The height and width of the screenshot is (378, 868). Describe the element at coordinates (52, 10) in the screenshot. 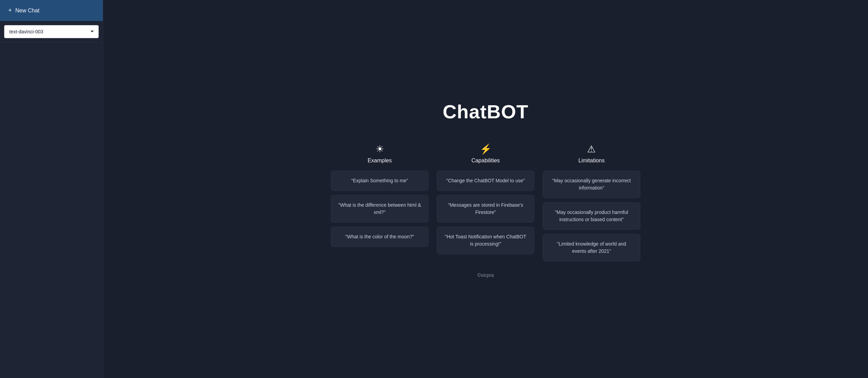

I see `new-chat-button: + New Chat` at that location.